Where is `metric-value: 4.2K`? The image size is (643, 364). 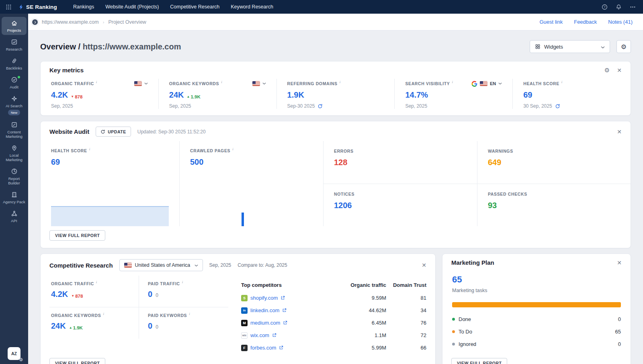 metric-value: 4.2K is located at coordinates (59, 294).